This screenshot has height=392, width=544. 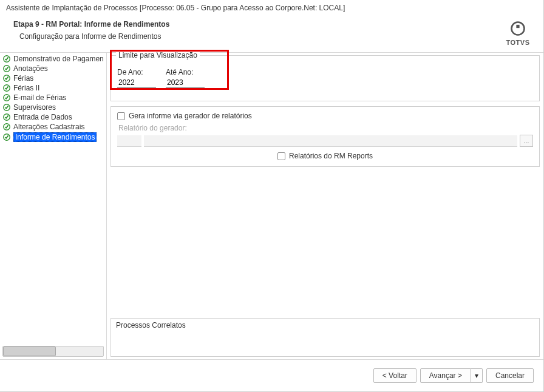 I want to click on sidebar-item-label: Férias II, so click(x=27, y=88).